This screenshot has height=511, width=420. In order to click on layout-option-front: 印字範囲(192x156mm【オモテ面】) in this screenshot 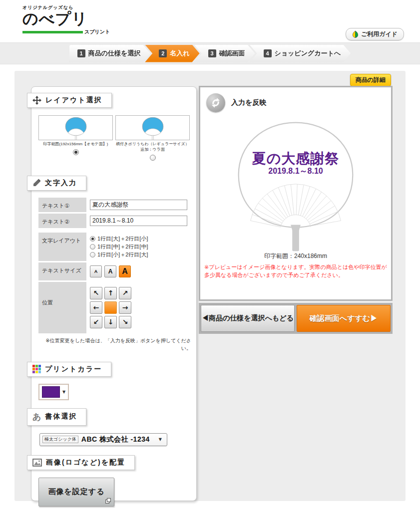, I will do `click(76, 139)`.